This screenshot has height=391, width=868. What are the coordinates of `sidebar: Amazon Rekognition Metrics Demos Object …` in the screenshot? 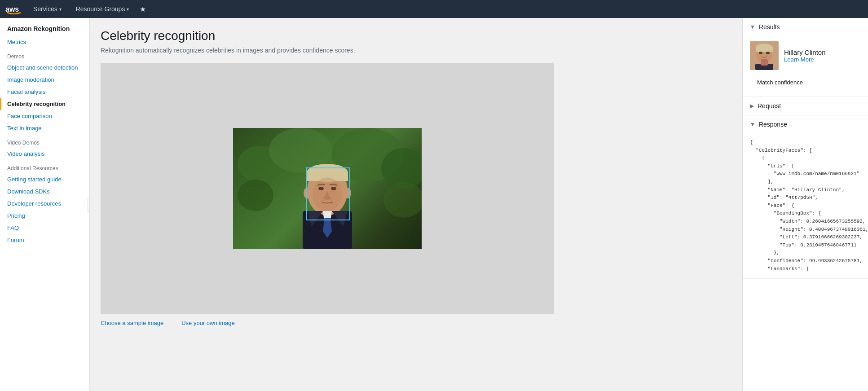 It's located at (45, 205).